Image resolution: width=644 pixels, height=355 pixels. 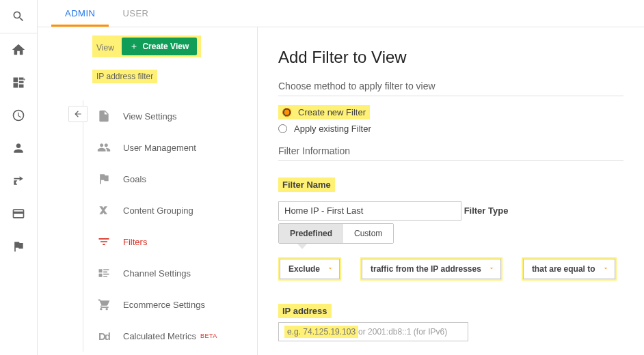 I want to click on menu-channel-settings: Channel Settings, so click(x=174, y=273).